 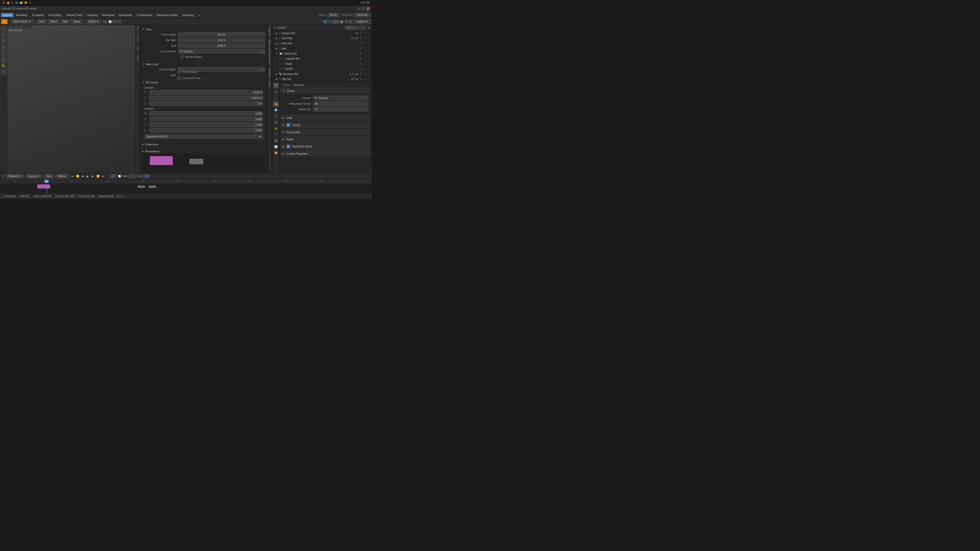 What do you see at coordinates (326, 91) in the screenshot?
I see `scene-section-header: ▼ Scene` at bounding box center [326, 91].